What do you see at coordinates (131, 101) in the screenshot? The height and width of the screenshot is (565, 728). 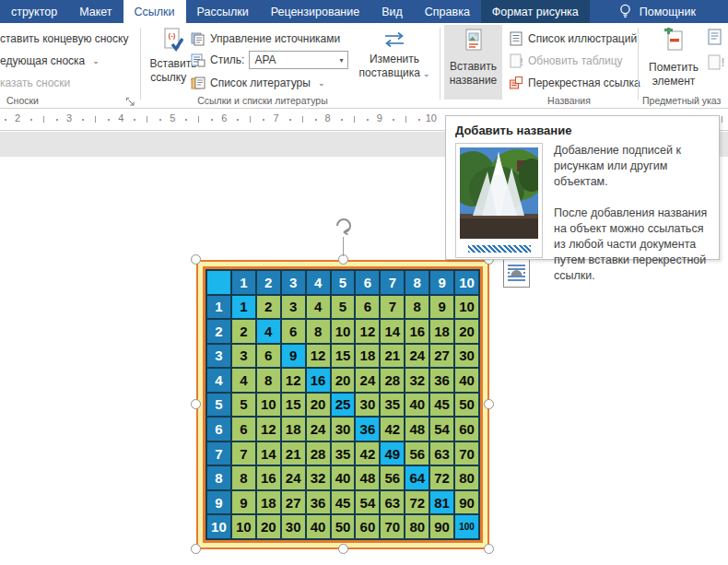 I see `dialog-launcher-icon` at bounding box center [131, 101].